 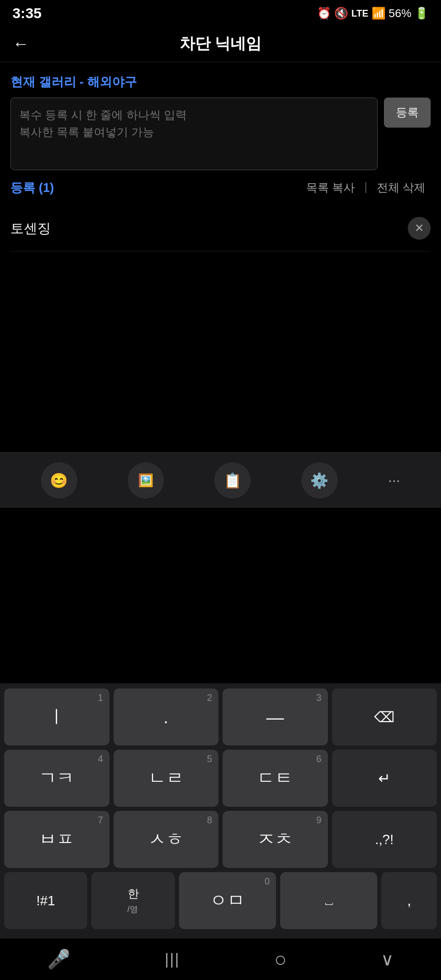 What do you see at coordinates (409, 901) in the screenshot?
I see `key-comma: ,` at bounding box center [409, 901].